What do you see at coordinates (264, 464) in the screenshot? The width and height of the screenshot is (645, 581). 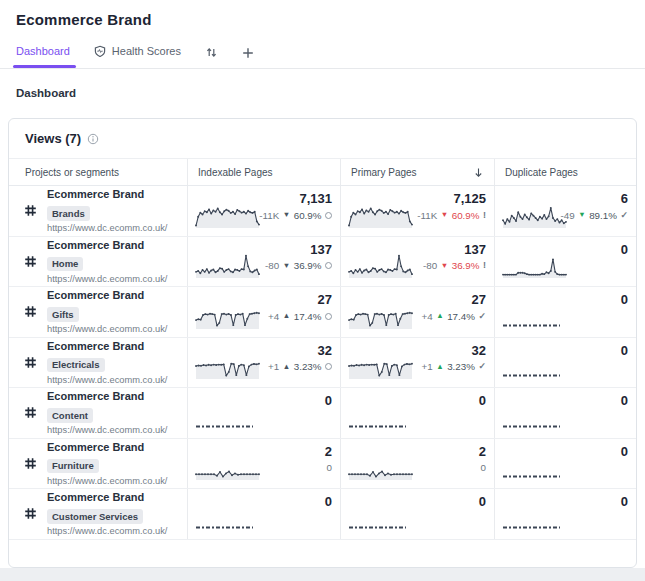 I see `indexable-pages-cell: 20` at bounding box center [264, 464].